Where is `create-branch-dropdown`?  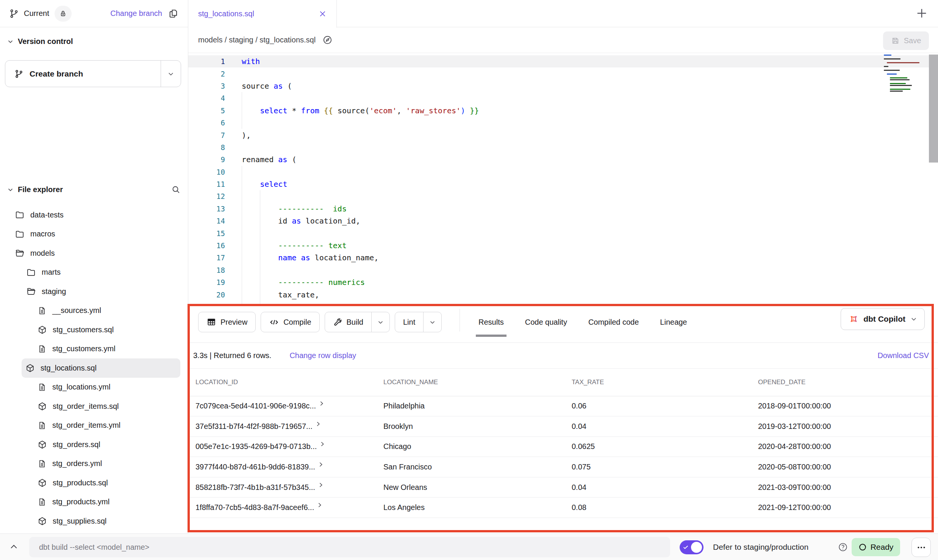
create-branch-dropdown is located at coordinates (170, 74).